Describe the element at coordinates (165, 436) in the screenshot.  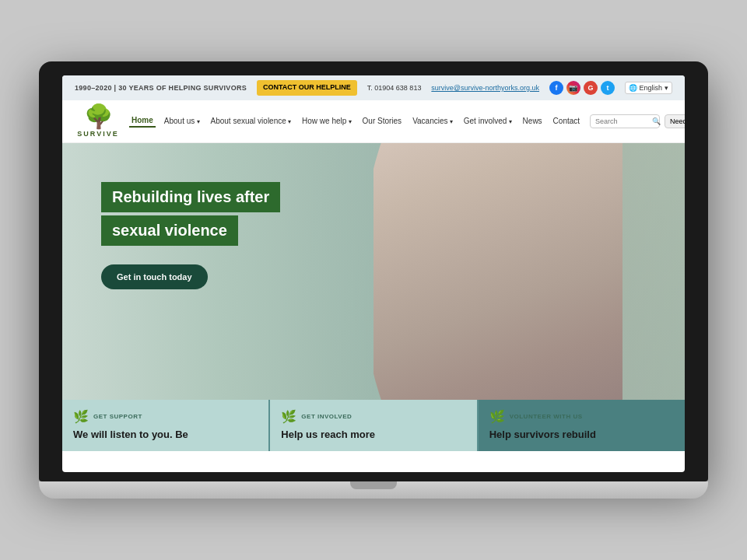
I see `card-support-text: We will listen to you. Be` at that location.